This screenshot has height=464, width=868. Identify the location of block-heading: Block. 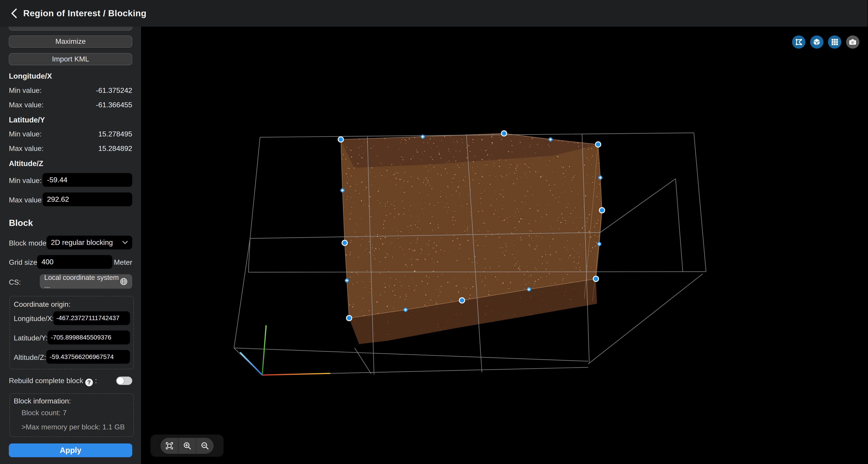
(21, 223).